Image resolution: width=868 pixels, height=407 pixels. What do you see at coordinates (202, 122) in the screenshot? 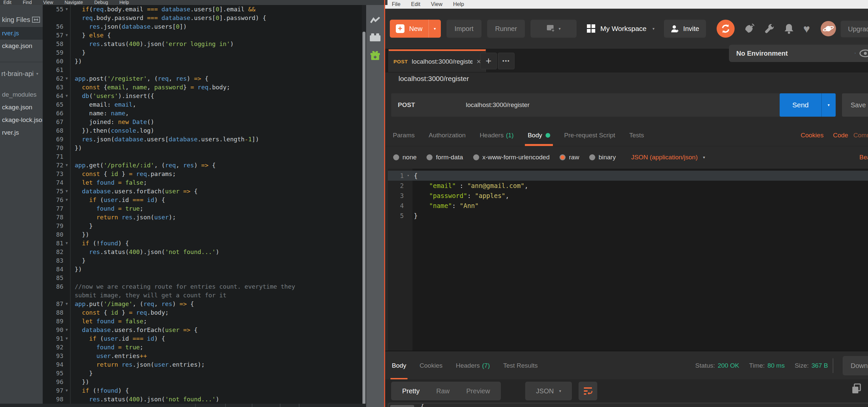
I see `code-line: 67 joined: new Date()` at bounding box center [202, 122].